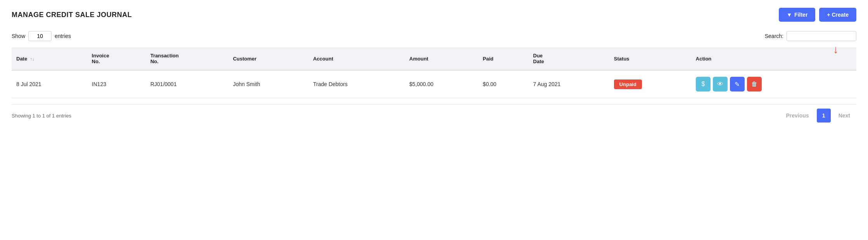  What do you see at coordinates (797, 15) in the screenshot?
I see `filter-button: ▼ Filter` at bounding box center [797, 15].